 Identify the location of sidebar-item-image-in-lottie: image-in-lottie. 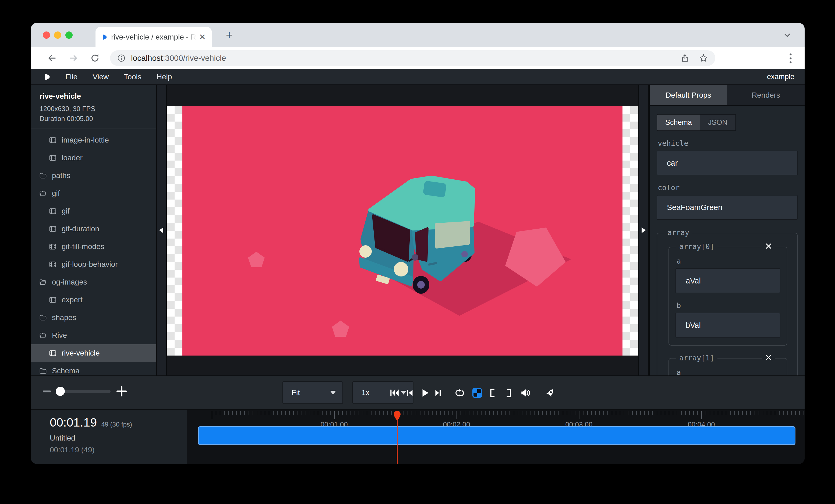
(94, 140).